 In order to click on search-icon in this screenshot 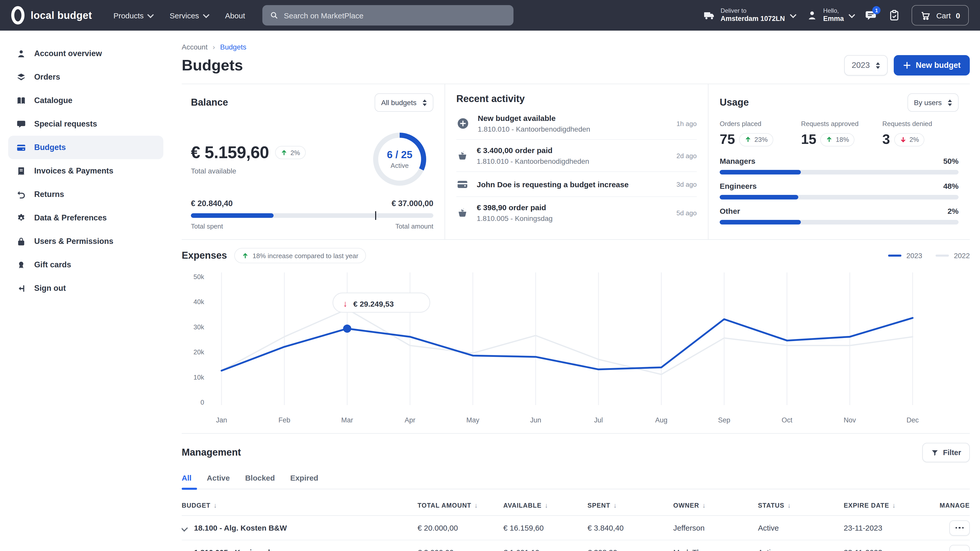, I will do `click(274, 15)`.